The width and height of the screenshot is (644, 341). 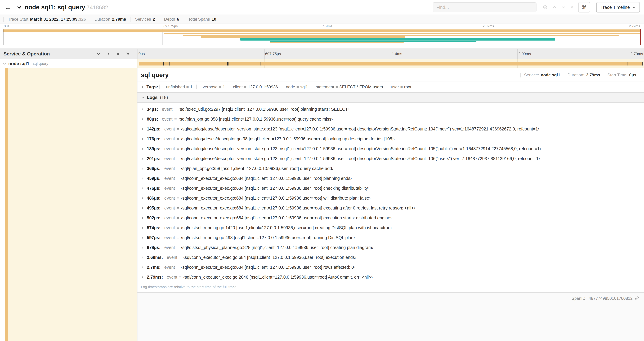 I want to click on span-indent-guide, so click(x=6, y=205).